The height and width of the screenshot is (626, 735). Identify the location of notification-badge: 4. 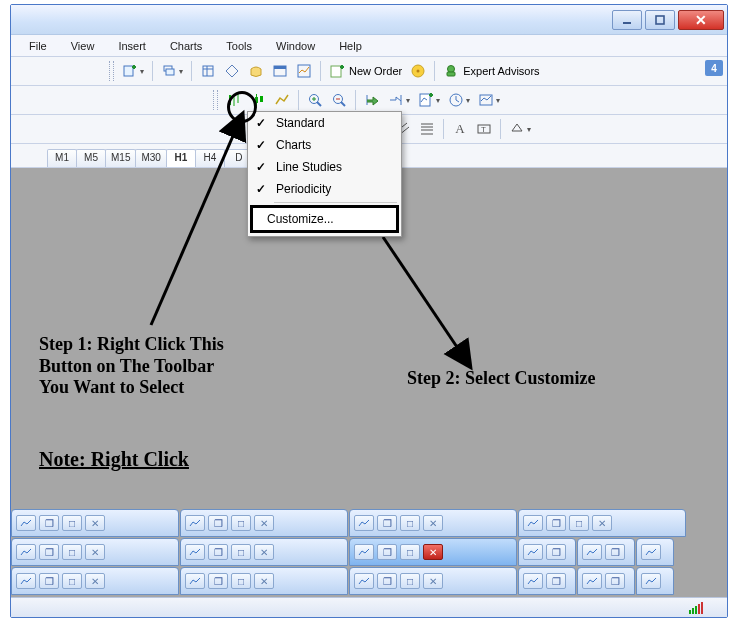
(714, 68).